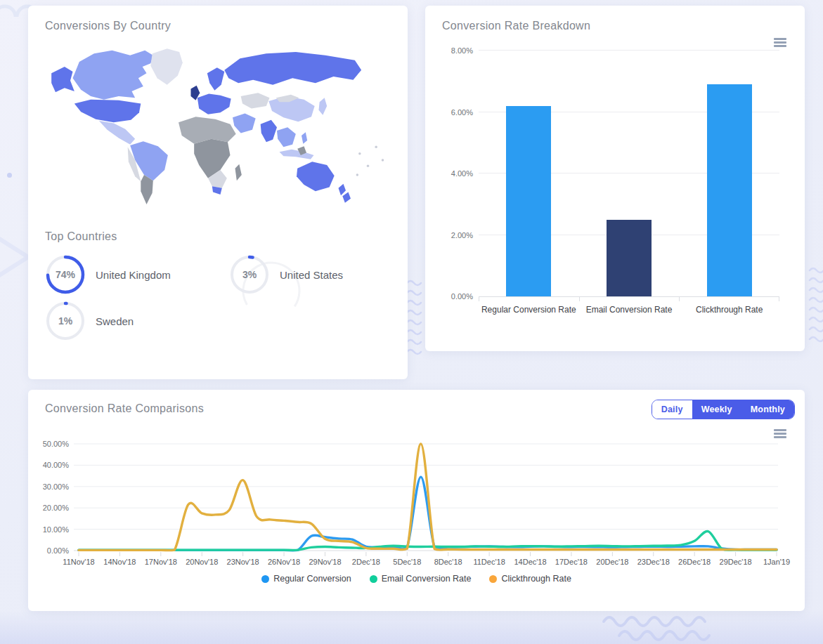 Image resolution: width=823 pixels, height=644 pixels. I want to click on dot-decoration, so click(10, 176).